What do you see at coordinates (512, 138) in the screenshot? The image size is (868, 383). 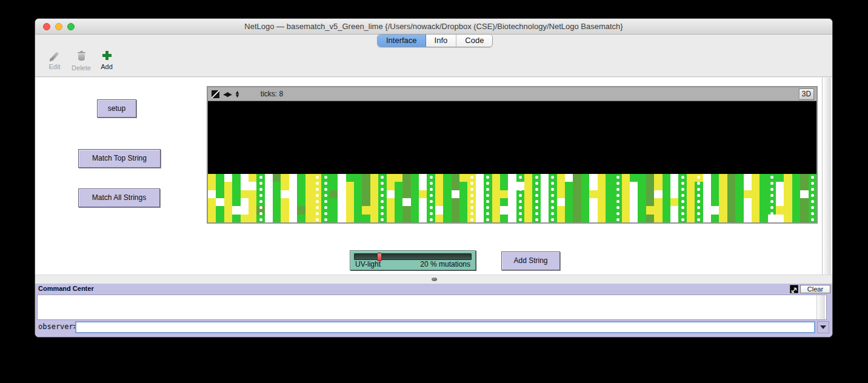 I see `world-empty-area` at bounding box center [512, 138].